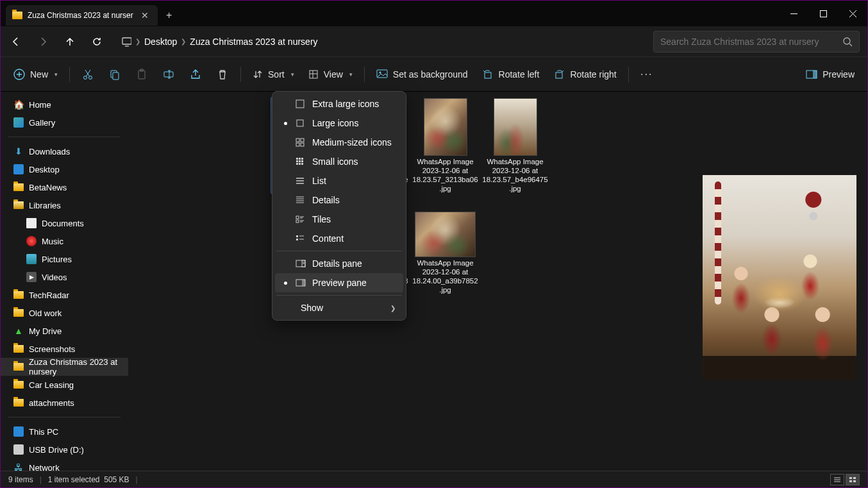 This screenshot has width=868, height=488. What do you see at coordinates (515, 146) in the screenshot?
I see `file-item: WhatsApp Image 2023-12-06 at 18.23.57_b4…` at bounding box center [515, 146].